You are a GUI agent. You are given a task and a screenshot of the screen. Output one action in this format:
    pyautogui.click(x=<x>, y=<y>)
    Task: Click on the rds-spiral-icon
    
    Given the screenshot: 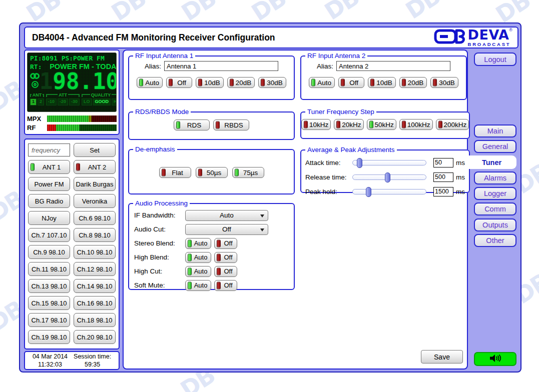 What is the action you would take?
    pyautogui.click(x=35, y=86)
    